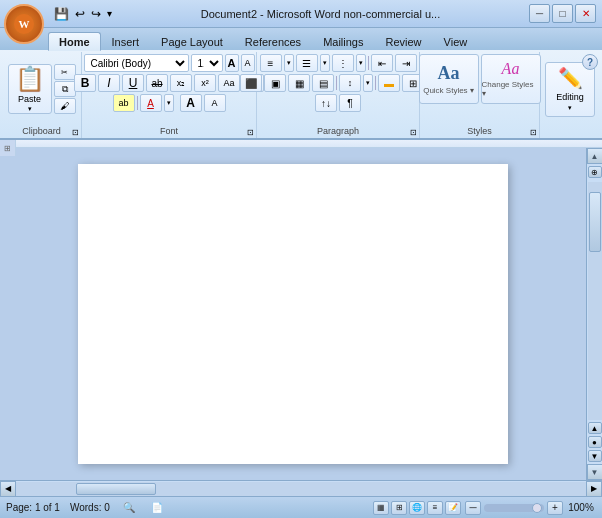 This screenshot has width=602, height=518. Describe the element at coordinates (181, 83) in the screenshot. I see `subscript-button: x₂` at that location.